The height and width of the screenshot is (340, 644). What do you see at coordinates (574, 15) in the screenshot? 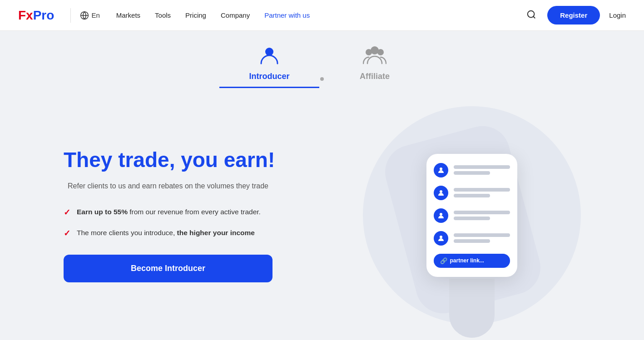
I see `register-button: Register` at bounding box center [574, 15].